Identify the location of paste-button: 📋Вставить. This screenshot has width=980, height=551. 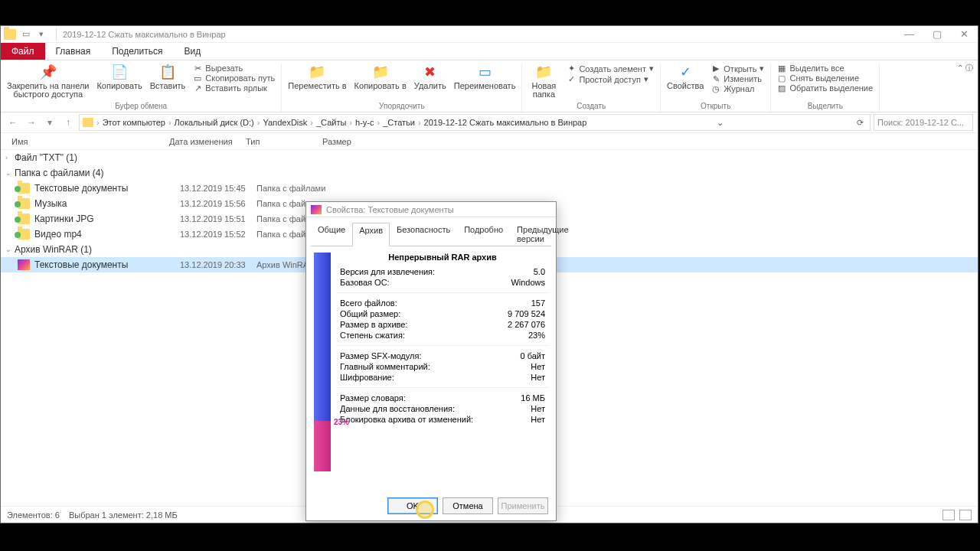
(168, 77).